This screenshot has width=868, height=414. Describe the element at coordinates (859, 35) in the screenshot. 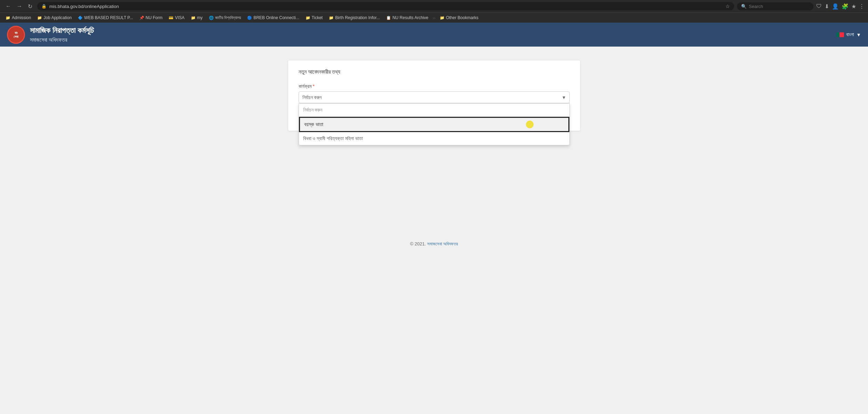

I see `language-dropdown-icon: ▼` at that location.